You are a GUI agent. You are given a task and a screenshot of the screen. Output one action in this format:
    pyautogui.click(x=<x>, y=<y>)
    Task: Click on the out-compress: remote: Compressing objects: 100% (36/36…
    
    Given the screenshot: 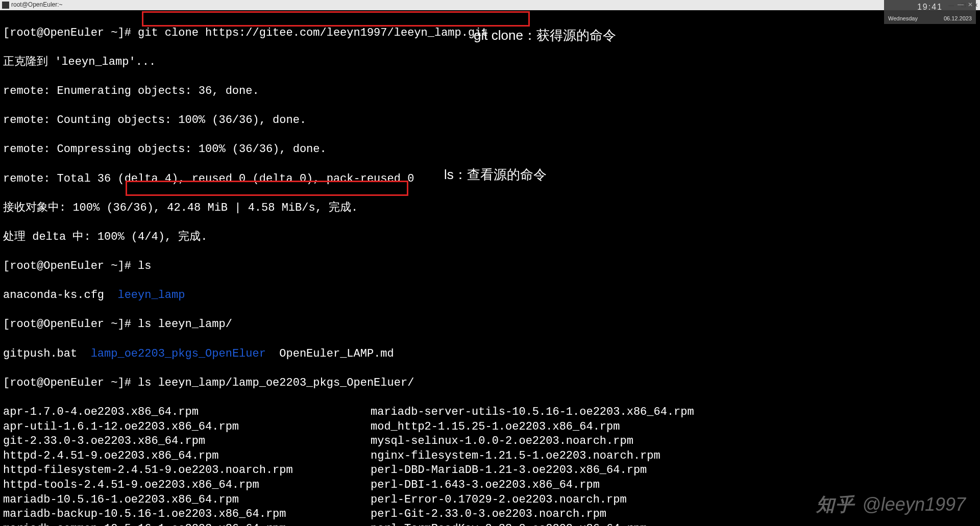 What is the action you would take?
    pyautogui.click(x=490, y=150)
    